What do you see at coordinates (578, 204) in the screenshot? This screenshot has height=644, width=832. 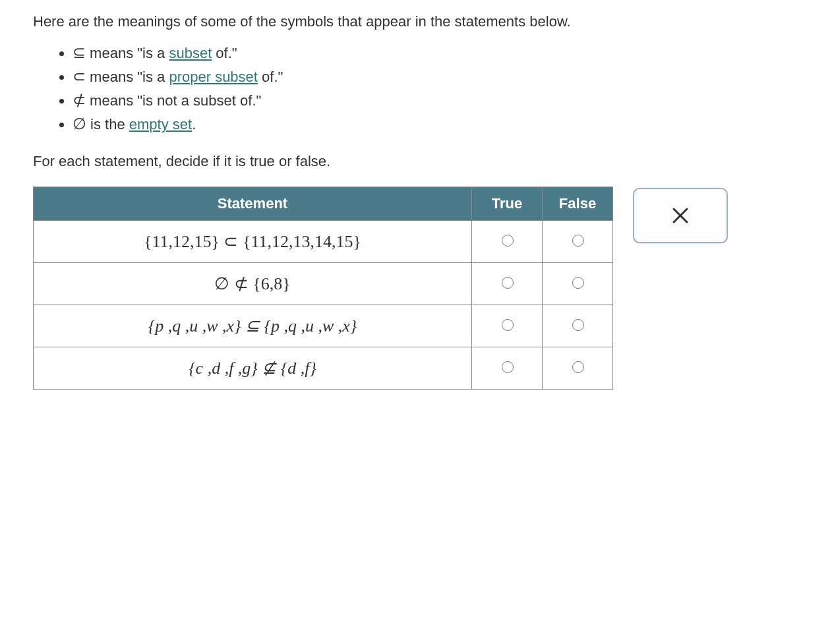 I see `col-false: False` at bounding box center [578, 204].